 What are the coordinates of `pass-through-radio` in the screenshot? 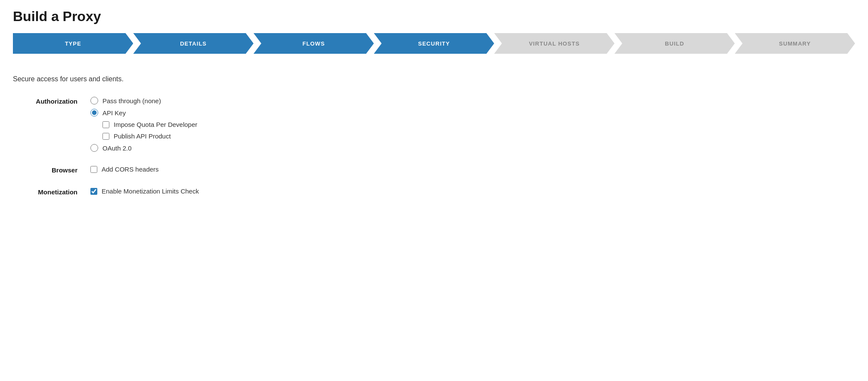 It's located at (94, 101).